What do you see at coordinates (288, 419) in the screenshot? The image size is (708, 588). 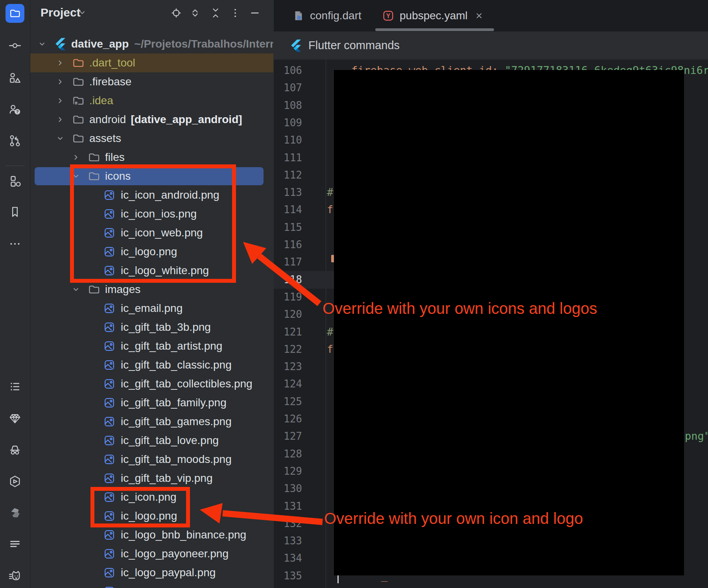 I see `line-number: 126` at bounding box center [288, 419].